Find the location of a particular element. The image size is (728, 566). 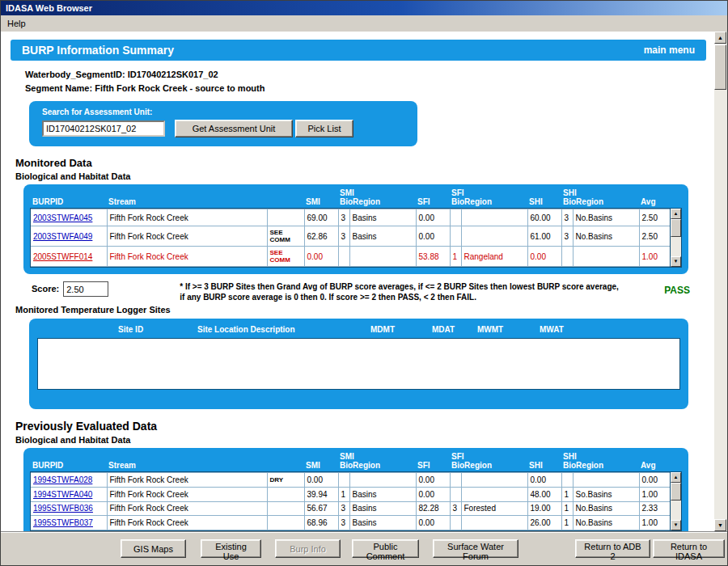

menu-help: Help is located at coordinates (16, 23).